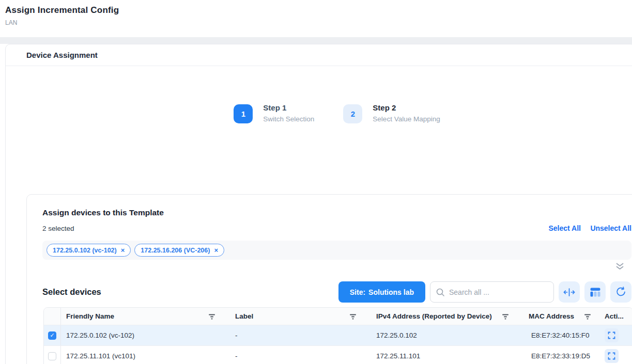 The width and height of the screenshot is (632, 364). What do you see at coordinates (595, 292) in the screenshot?
I see `table-columns-icon` at bounding box center [595, 292].